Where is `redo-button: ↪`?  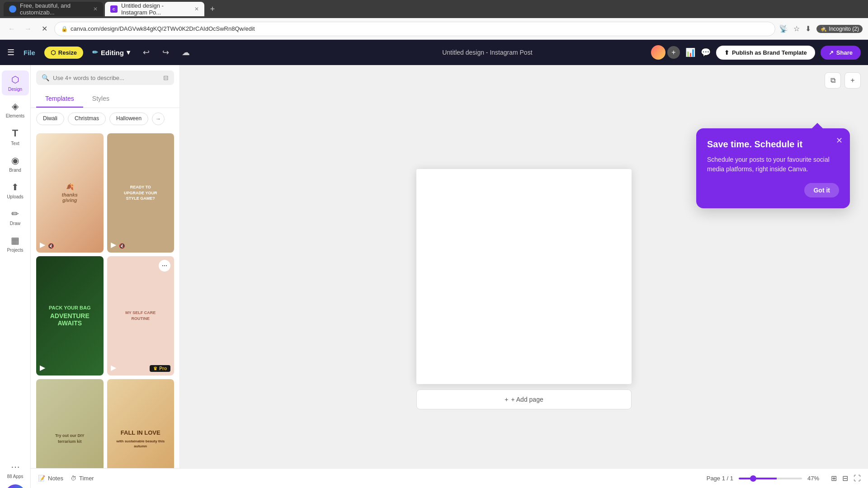
redo-button: ↪ is located at coordinates (165, 52).